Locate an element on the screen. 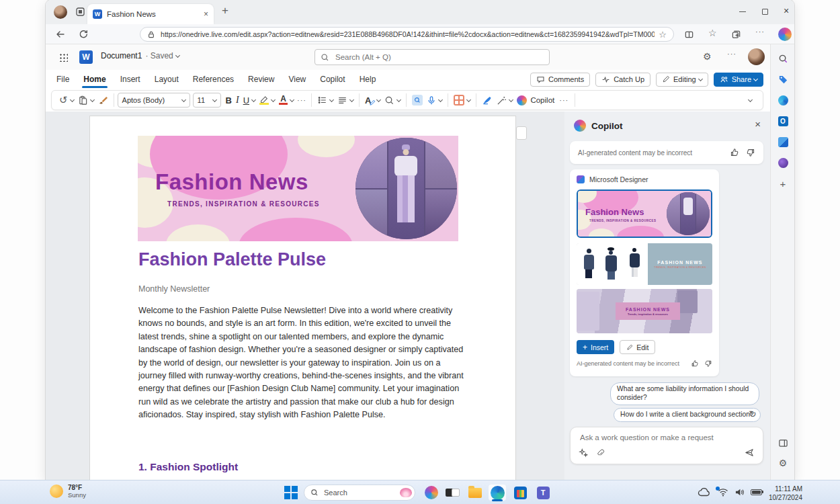  suggestion-chip: How do I write a client background secti… is located at coordinates (687, 415).